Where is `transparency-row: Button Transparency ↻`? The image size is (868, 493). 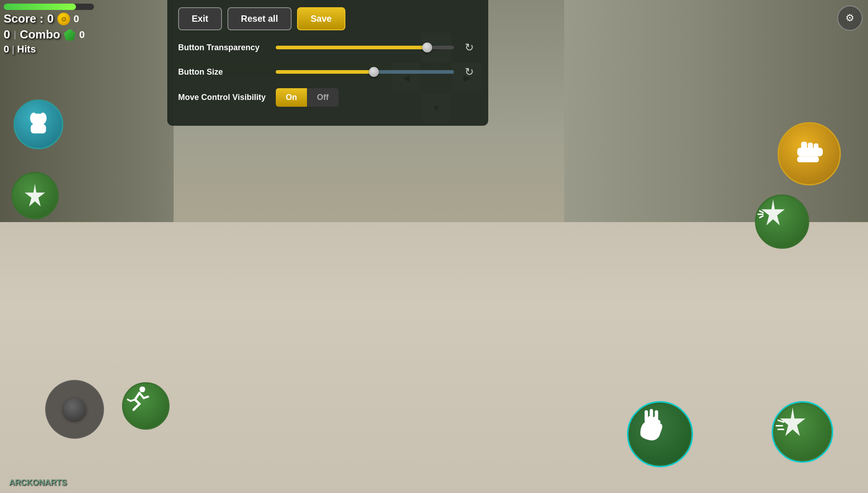 transparency-row: Button Transparency ↻ is located at coordinates (328, 47).